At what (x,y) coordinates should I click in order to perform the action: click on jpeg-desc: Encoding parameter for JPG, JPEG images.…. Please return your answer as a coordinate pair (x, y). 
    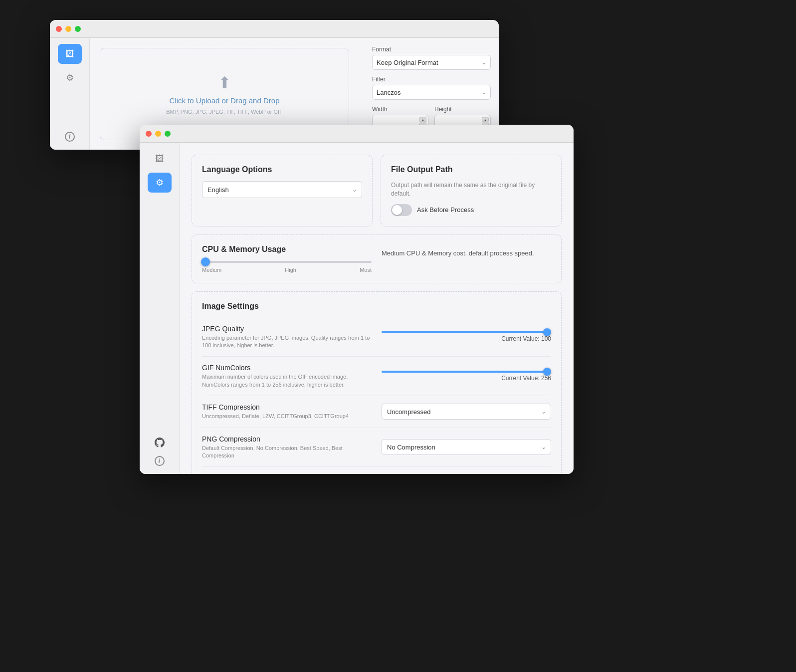
    Looking at the image, I should click on (287, 342).